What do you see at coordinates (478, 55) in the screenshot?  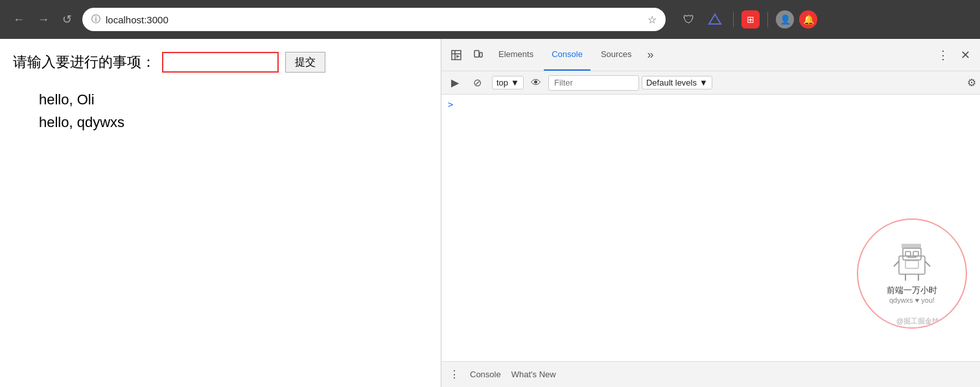 I see `device-toggle-button` at bounding box center [478, 55].